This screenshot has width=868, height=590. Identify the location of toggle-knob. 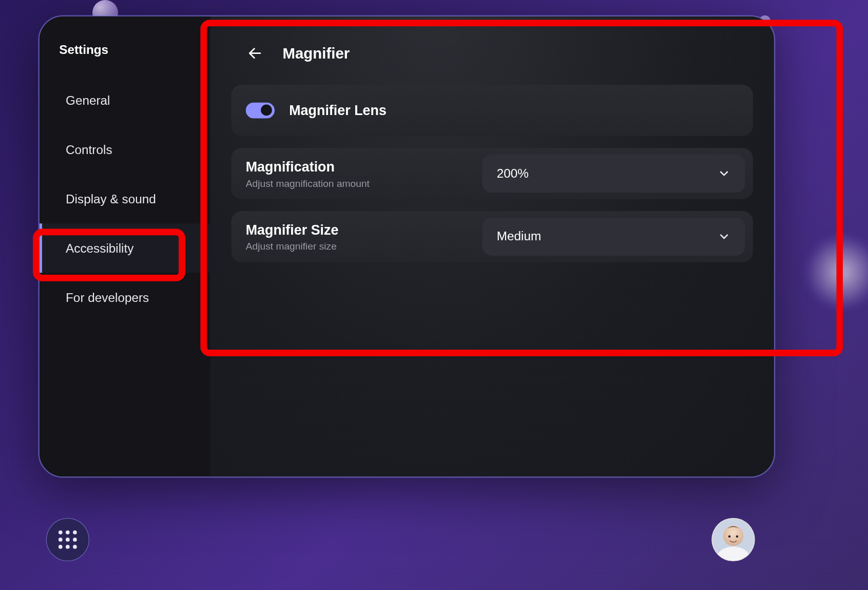
(266, 110).